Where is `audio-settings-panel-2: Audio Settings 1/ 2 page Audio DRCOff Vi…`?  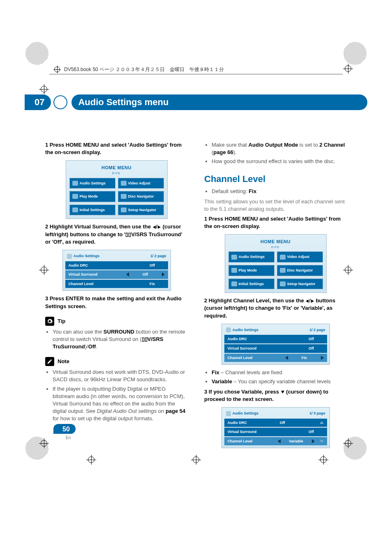
audio-settings-panel-2: Audio Settings 1/ 2 page Audio DRCOff Vi… is located at coordinates (276, 344).